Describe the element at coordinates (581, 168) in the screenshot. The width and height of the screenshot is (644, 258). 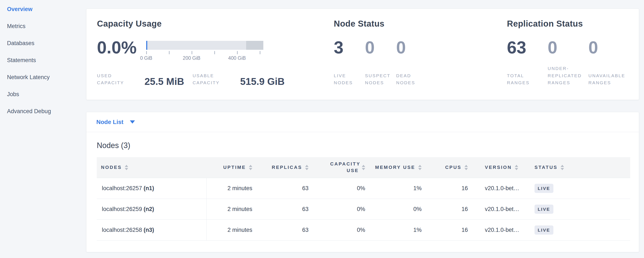
I see `column-header-status: STATUS` at that location.